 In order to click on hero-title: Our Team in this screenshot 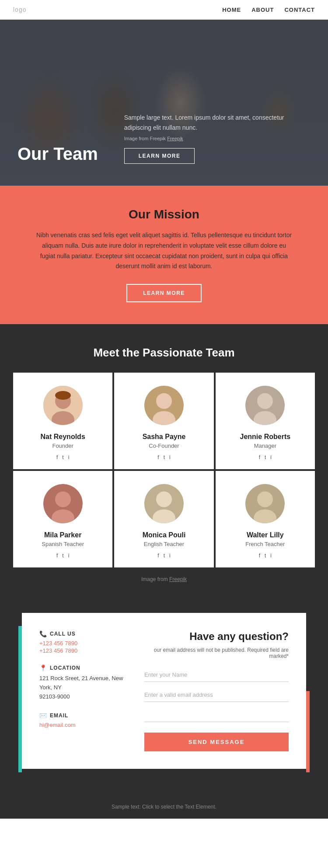, I will do `click(58, 154)`.